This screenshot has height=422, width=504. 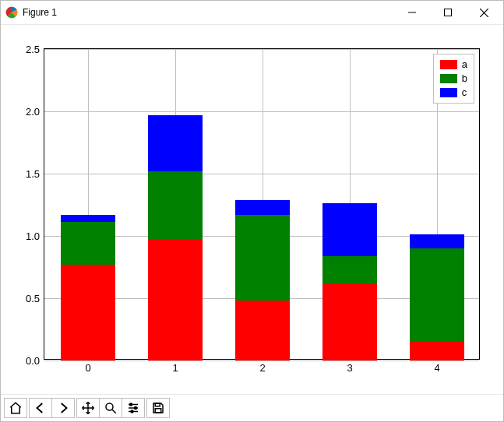 What do you see at coordinates (41, 408) in the screenshot?
I see `back-button` at bounding box center [41, 408].